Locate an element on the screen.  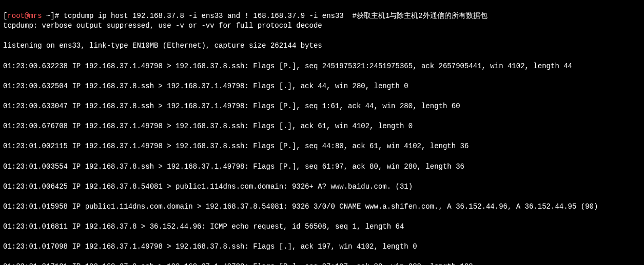
prompt-line: [root@mrs ~]# tcpdump ip host 192.168.37… is located at coordinates (245, 16).